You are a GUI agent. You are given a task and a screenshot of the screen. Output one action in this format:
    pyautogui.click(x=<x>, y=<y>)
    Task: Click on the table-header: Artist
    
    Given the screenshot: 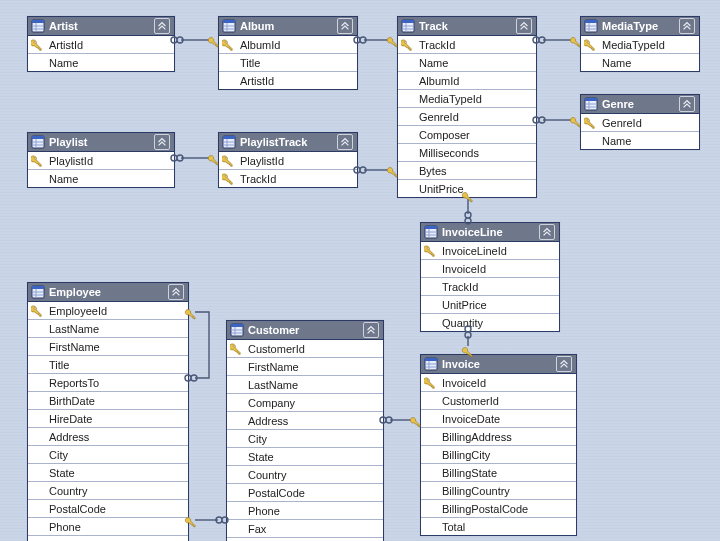 What is the action you would take?
    pyautogui.click(x=101, y=26)
    